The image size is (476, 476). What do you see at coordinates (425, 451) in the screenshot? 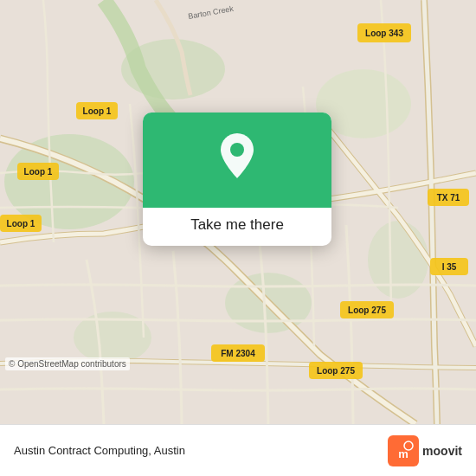
I see `moovit-logo: m moovit` at bounding box center [425, 451].